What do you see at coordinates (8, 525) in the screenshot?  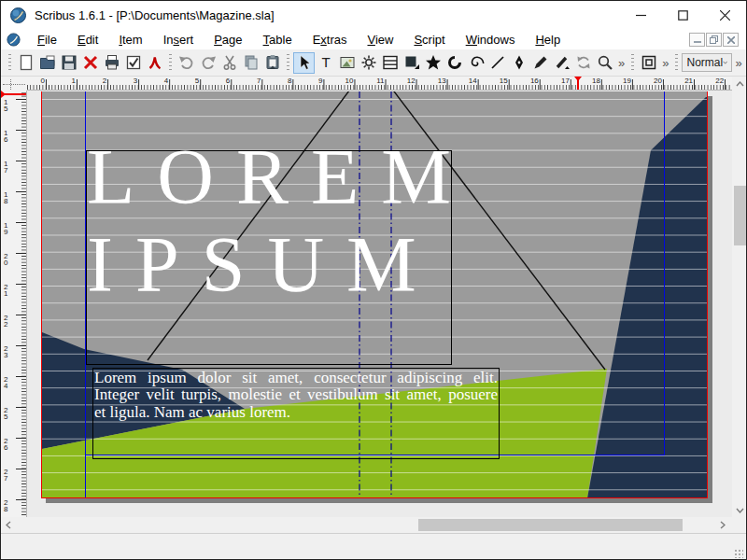 I see `scroll-left-button` at bounding box center [8, 525].